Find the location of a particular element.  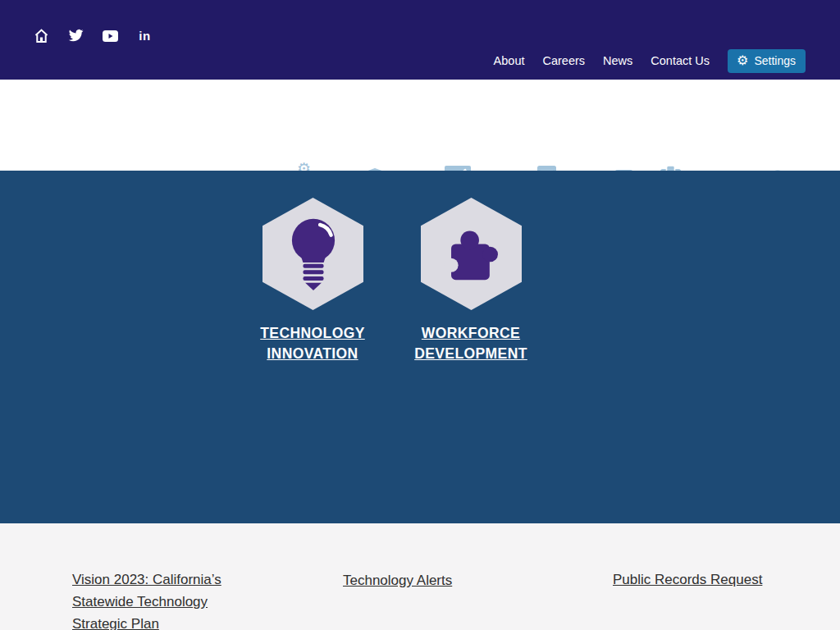

utility-links: About Careers News Contact Us ⚙ Settings is located at coordinates (650, 61).